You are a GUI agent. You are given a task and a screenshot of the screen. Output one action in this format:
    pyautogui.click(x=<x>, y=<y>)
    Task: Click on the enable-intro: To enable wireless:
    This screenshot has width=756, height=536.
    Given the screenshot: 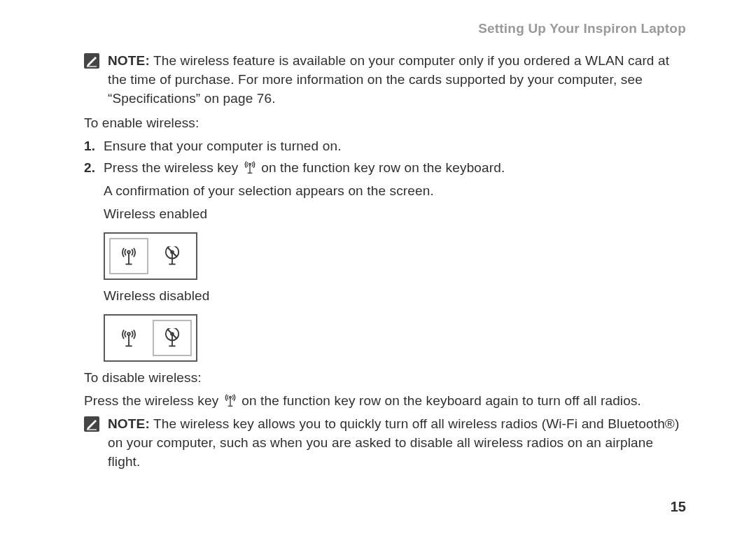 What is the action you would take?
    pyautogui.click(x=385, y=123)
    